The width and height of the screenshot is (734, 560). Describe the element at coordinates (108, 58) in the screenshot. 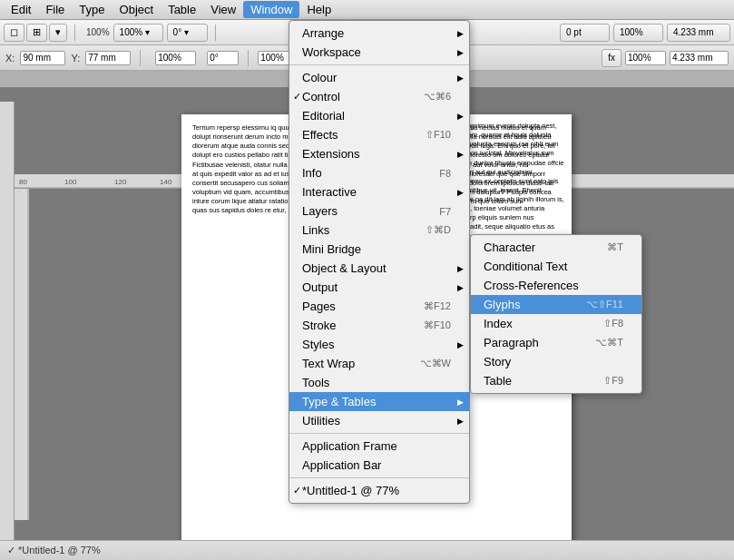

I see `y-input` at that location.